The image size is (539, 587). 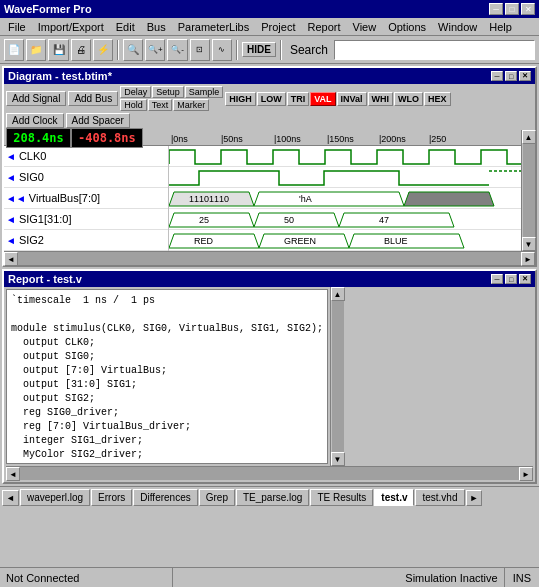 I want to click on save-btn: 💾, so click(x=58, y=50).